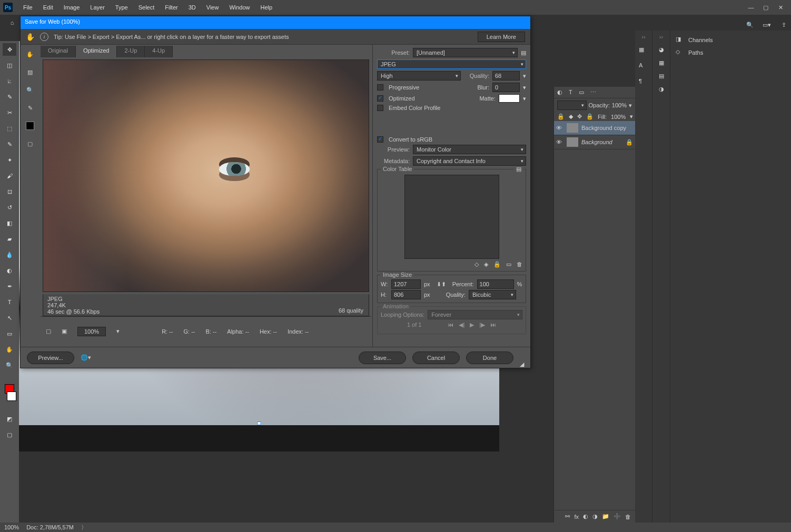  What do you see at coordinates (490, 358) in the screenshot?
I see `done-button: Done` at bounding box center [490, 358].